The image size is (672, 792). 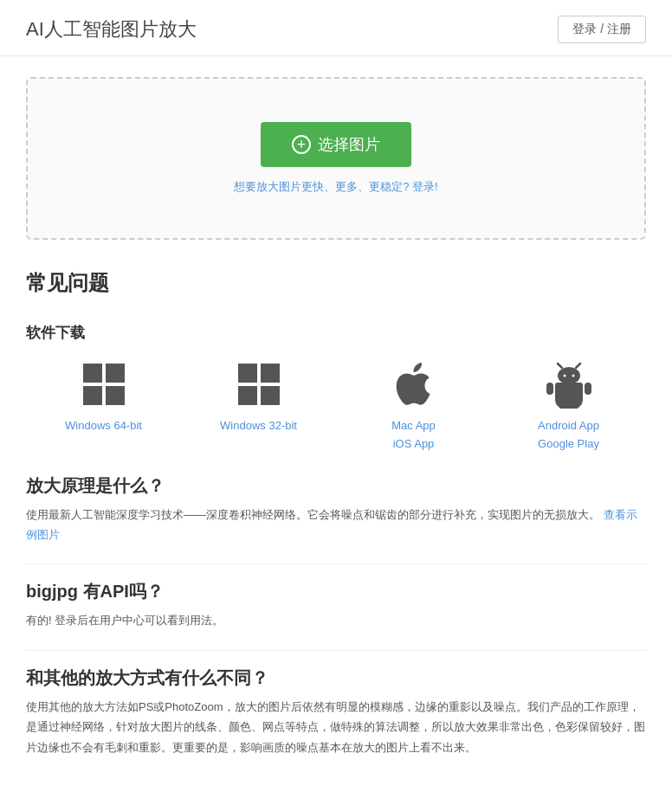 What do you see at coordinates (336, 406) in the screenshot?
I see `download-grid: Windows 64-bit Windows 32-bit` at bounding box center [336, 406].